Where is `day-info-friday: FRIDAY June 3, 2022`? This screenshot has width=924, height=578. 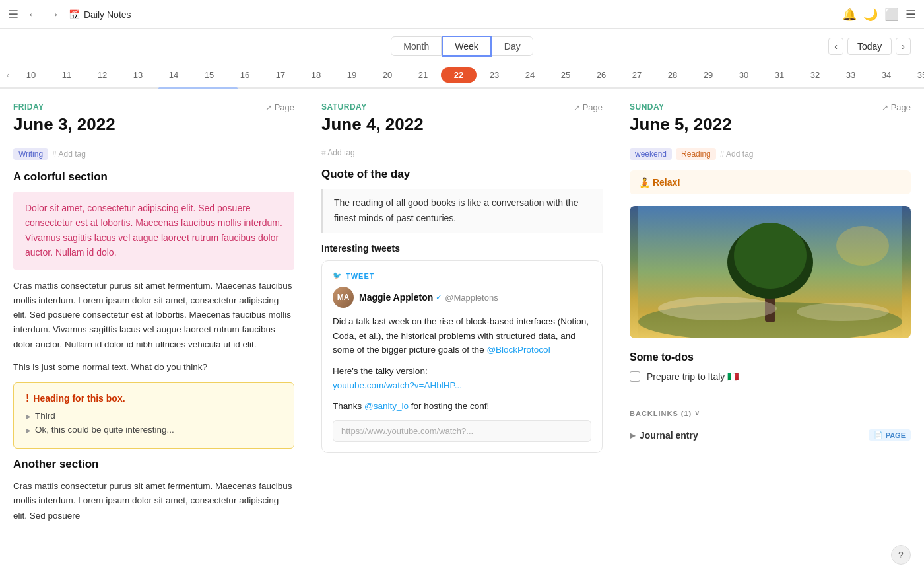
day-info-friday: FRIDAY June 3, 2022 is located at coordinates (65, 122).